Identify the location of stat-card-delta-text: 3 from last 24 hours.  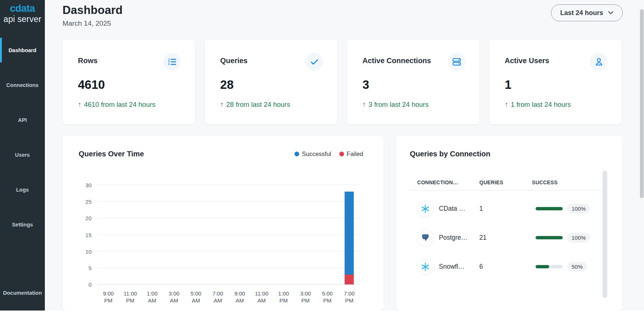
(399, 105).